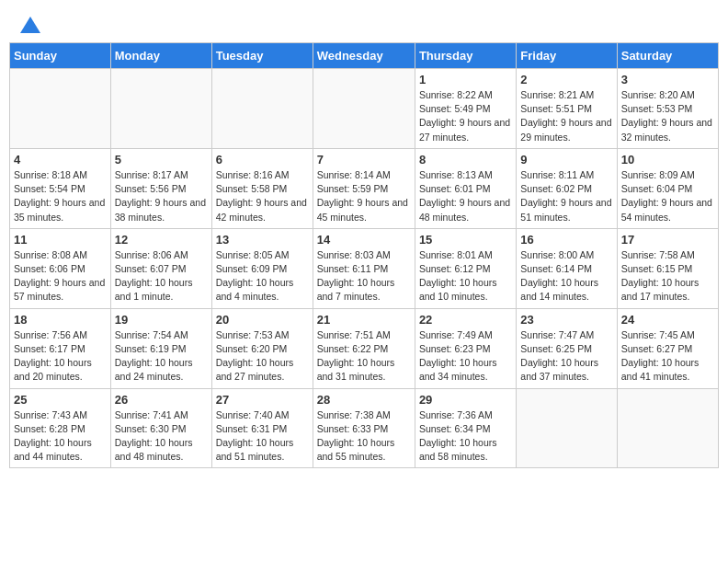 The image size is (728, 563). Describe the element at coordinates (263, 160) in the screenshot. I see `day-number: 6` at that location.